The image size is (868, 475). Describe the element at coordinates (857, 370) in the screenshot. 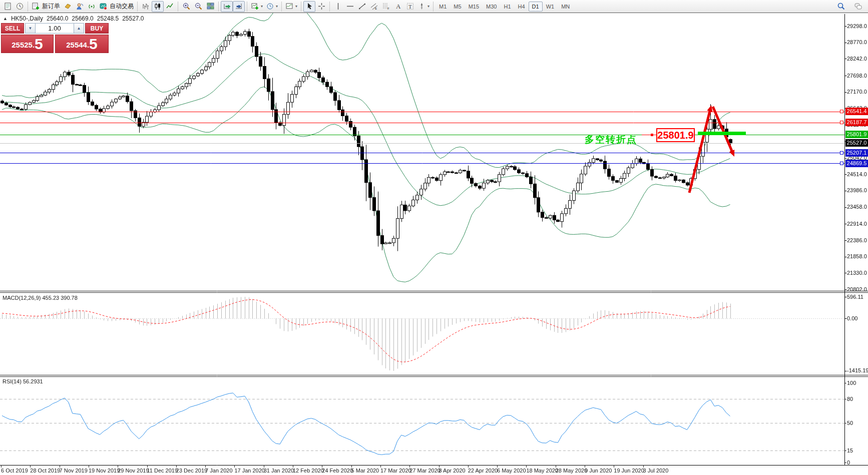

I see `macd-axis-label: -1415.19` at that location.